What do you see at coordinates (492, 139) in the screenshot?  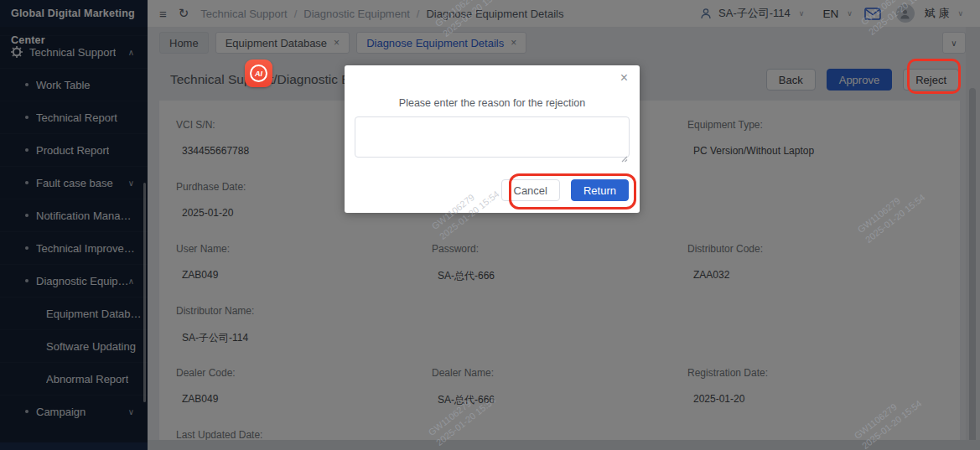 I see `rejection-reason-dialog: × Please enter the reason for the reject…` at bounding box center [492, 139].